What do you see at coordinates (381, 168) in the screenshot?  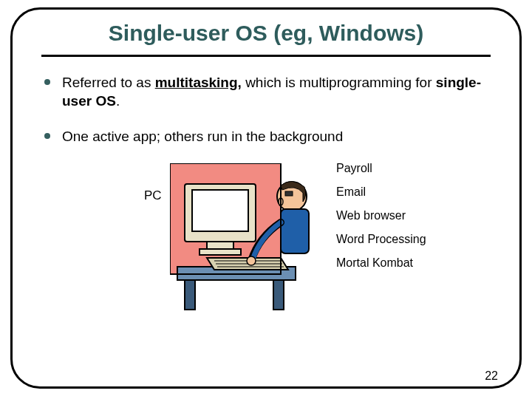 I see `task-item: Payroll` at bounding box center [381, 168].